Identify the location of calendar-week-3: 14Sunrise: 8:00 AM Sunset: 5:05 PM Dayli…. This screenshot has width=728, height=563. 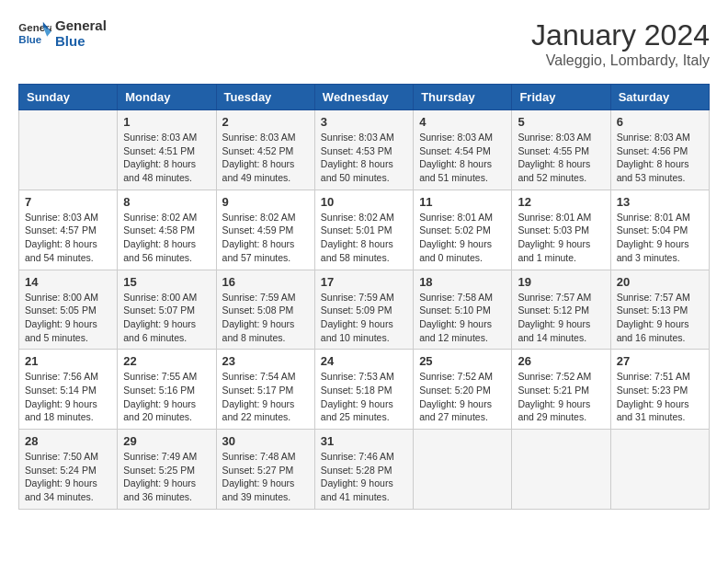
(364, 309).